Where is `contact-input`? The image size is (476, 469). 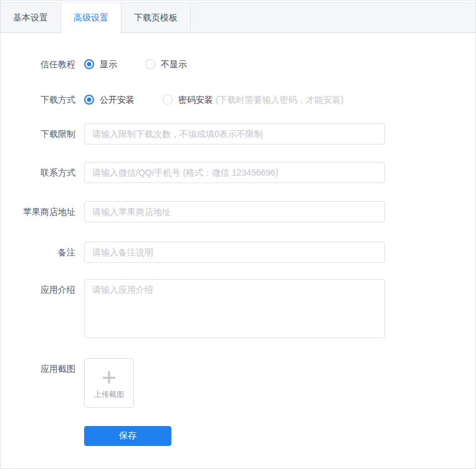
contact-input is located at coordinates (234, 173).